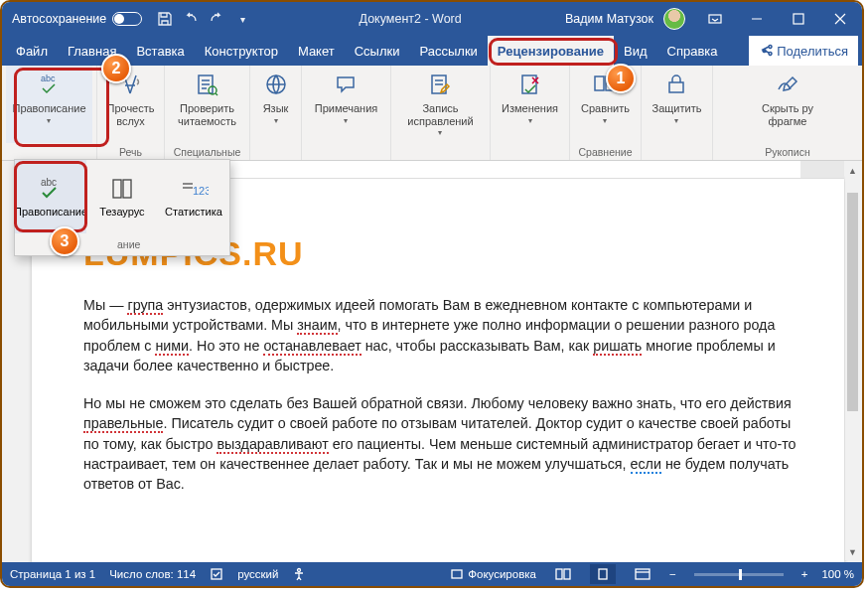 The height and width of the screenshot is (592, 868). I want to click on dd-thesaurus: Тезаурус, so click(122, 197).